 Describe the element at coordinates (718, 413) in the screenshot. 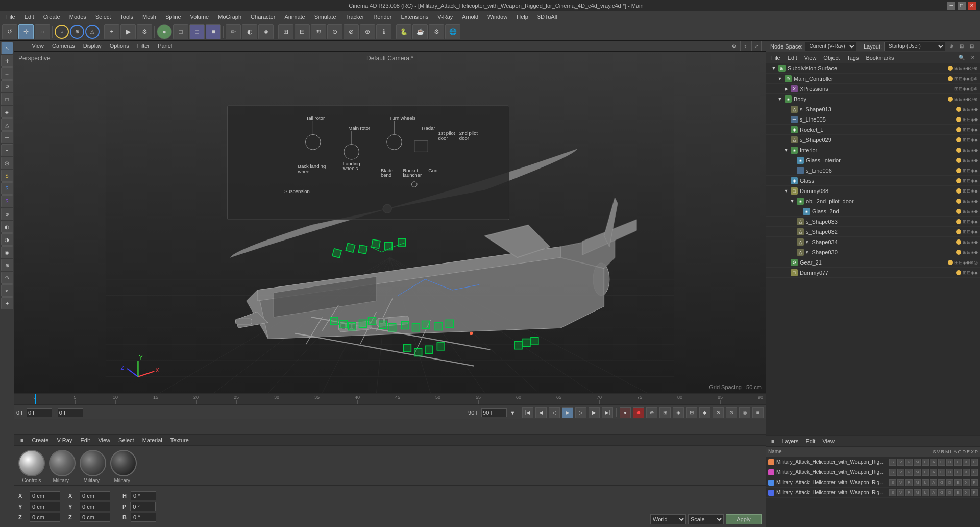

I see `auto-key-button: ⊗` at that location.